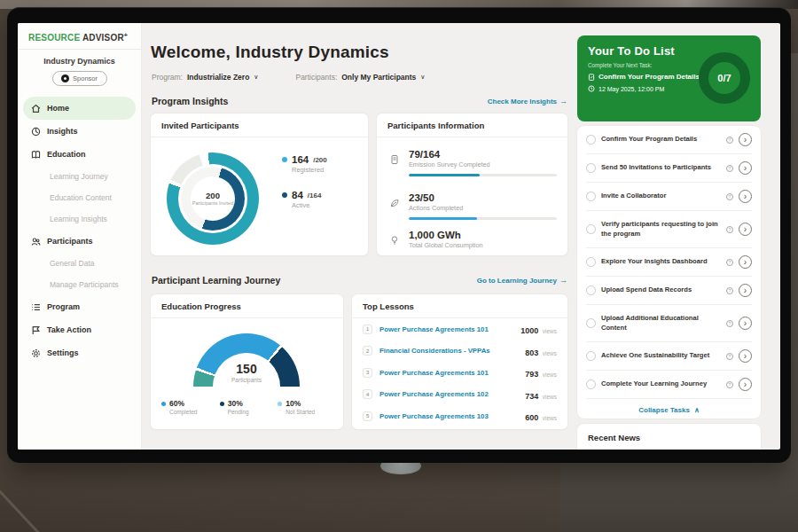 This screenshot has height=532, width=798. I want to click on task-row-send-invitations: Send 50 Invitations to Participants ? ›, so click(669, 168).